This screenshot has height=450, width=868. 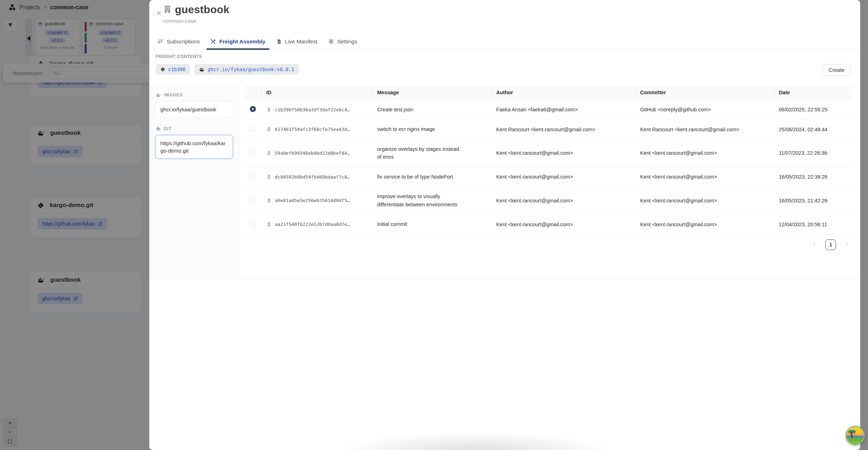 What do you see at coordinates (813, 92) in the screenshot?
I see `column-header-date: Date` at bounding box center [813, 92].